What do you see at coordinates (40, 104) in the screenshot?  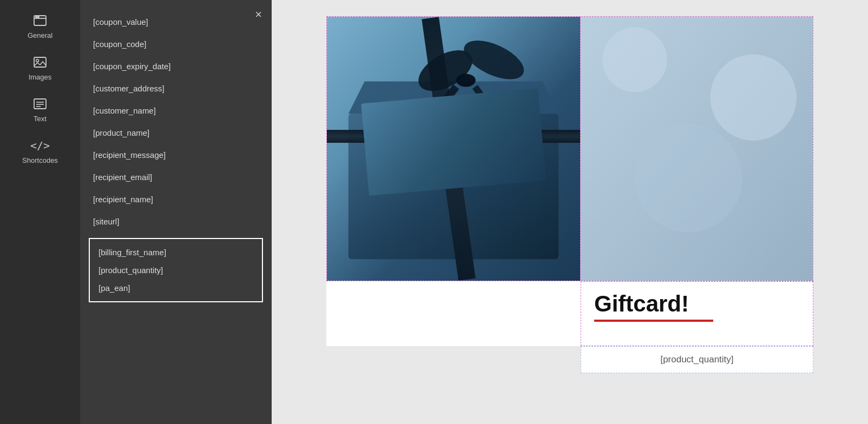 I see `text-icon` at bounding box center [40, 104].